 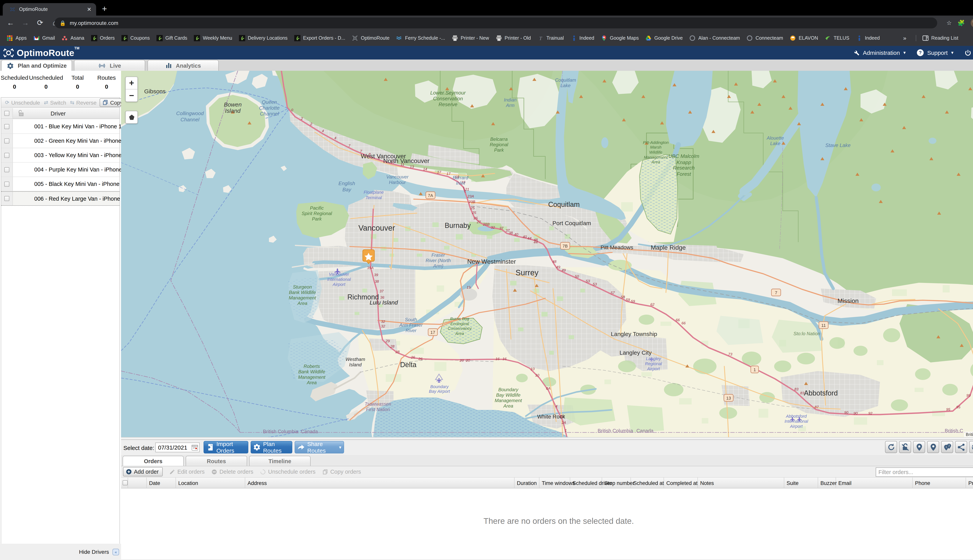 What do you see at coordinates (460, 328) in the screenshot?
I see `svg-text: Conservancy` at bounding box center [460, 328].